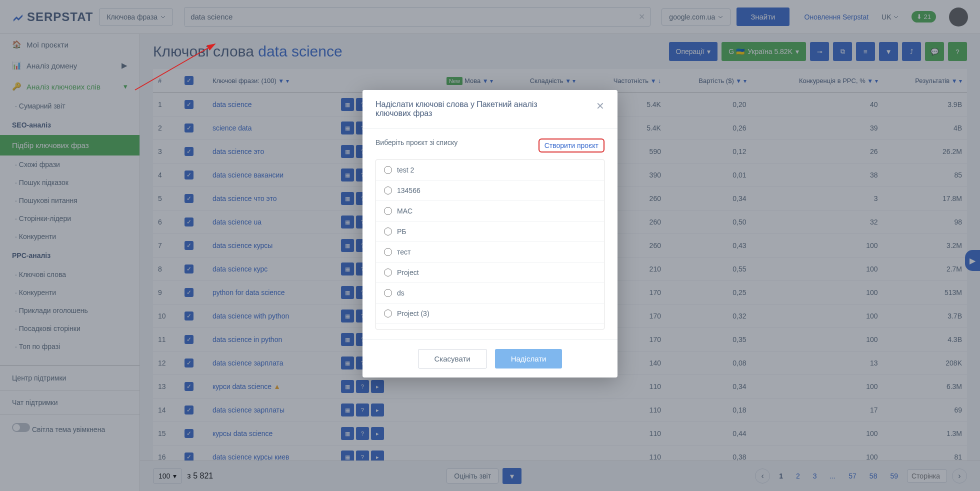 The height and width of the screenshot is (491, 980). What do you see at coordinates (490, 232) in the screenshot?
I see `project-item: РБ` at bounding box center [490, 232].